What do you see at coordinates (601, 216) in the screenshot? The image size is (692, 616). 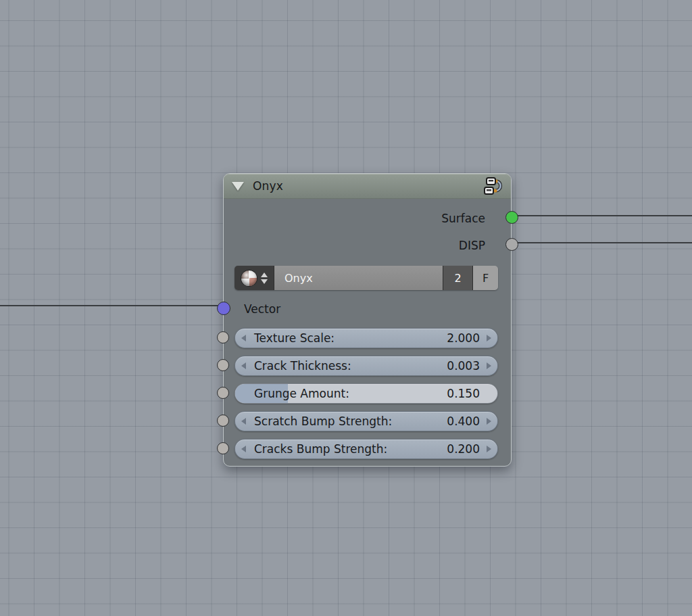 I see `wire-from-surface-output` at bounding box center [601, 216].